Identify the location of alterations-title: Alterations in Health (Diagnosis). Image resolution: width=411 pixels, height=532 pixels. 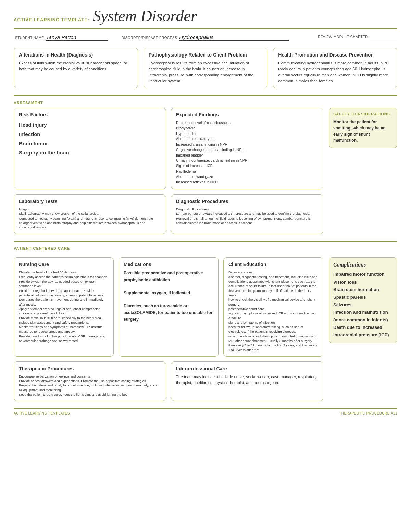
(76, 55).